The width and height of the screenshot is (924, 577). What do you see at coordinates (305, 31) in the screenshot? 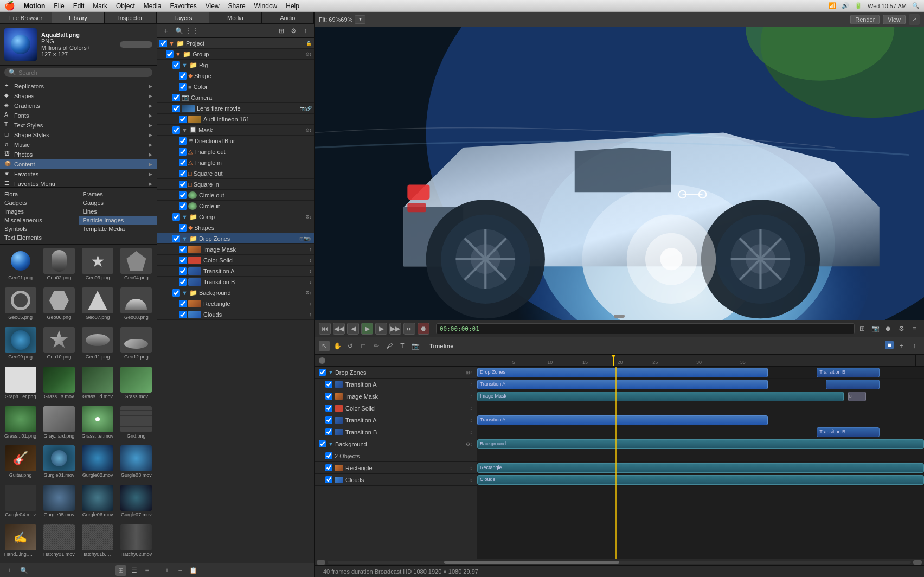
I see `collapse-btn: ↑` at bounding box center [305, 31].